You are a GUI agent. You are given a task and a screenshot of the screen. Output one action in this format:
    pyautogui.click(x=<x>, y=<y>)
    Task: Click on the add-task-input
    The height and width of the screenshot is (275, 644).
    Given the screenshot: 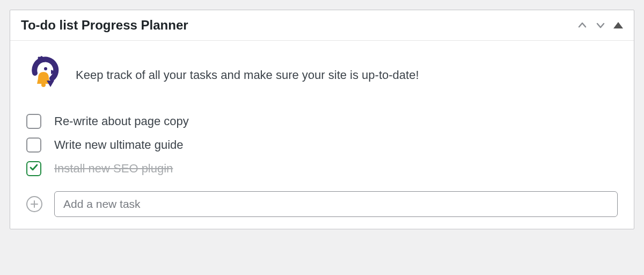 What is the action you would take?
    pyautogui.click(x=336, y=204)
    